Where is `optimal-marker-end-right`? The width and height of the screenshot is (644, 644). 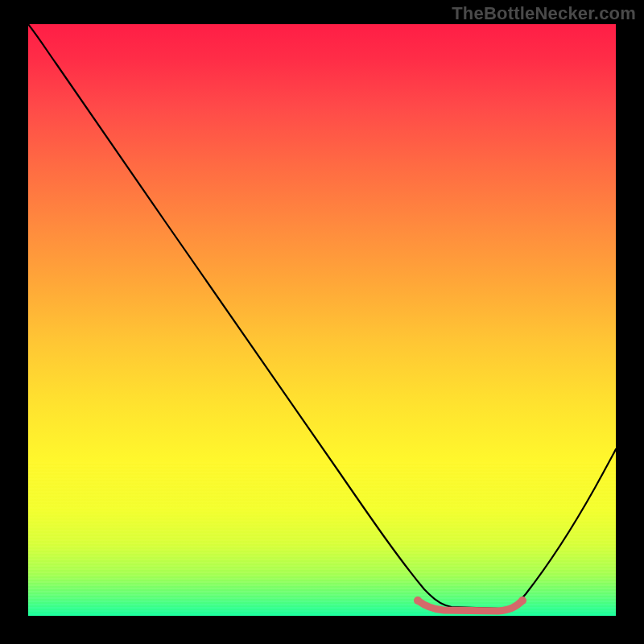 optimal-marker-end-right is located at coordinates (522, 601).